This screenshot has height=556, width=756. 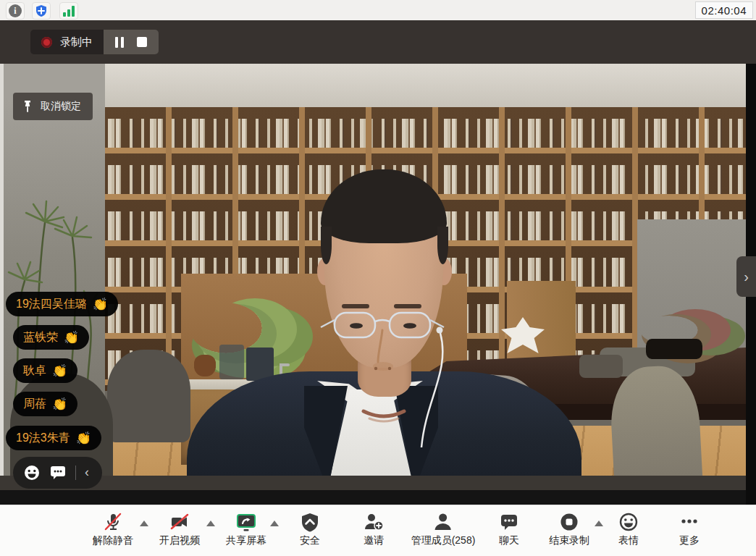 What do you see at coordinates (41, 337) in the screenshot?
I see `reaction-name: 蓝铁荣` at bounding box center [41, 337].